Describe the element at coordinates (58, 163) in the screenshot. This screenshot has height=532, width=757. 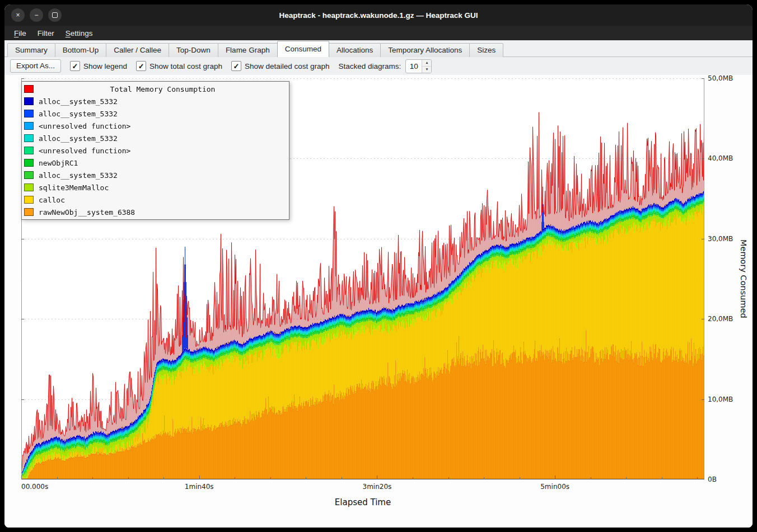
I see `legend-entry-label: newObjRC1` at that location.